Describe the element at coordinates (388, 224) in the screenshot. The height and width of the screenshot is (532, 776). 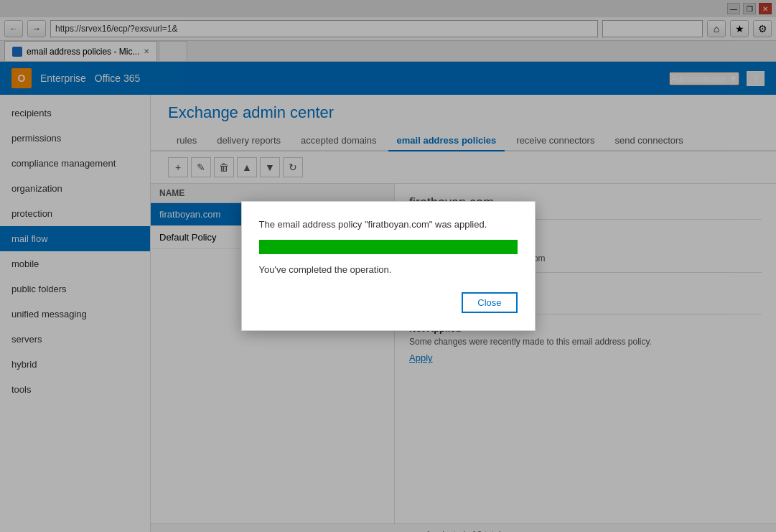
I see `modal-message: The email address policy "firatboyan.com…` at that location.